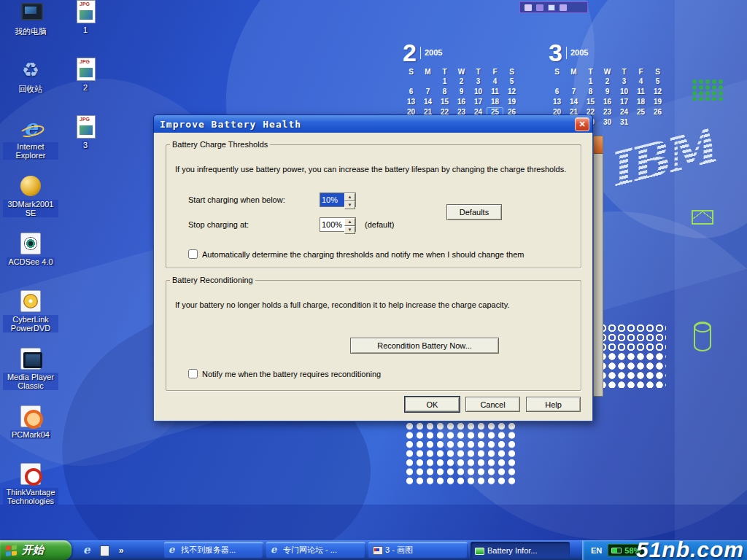  Describe the element at coordinates (193, 254) in the screenshot. I see `auto-determine-checkbox` at that location.